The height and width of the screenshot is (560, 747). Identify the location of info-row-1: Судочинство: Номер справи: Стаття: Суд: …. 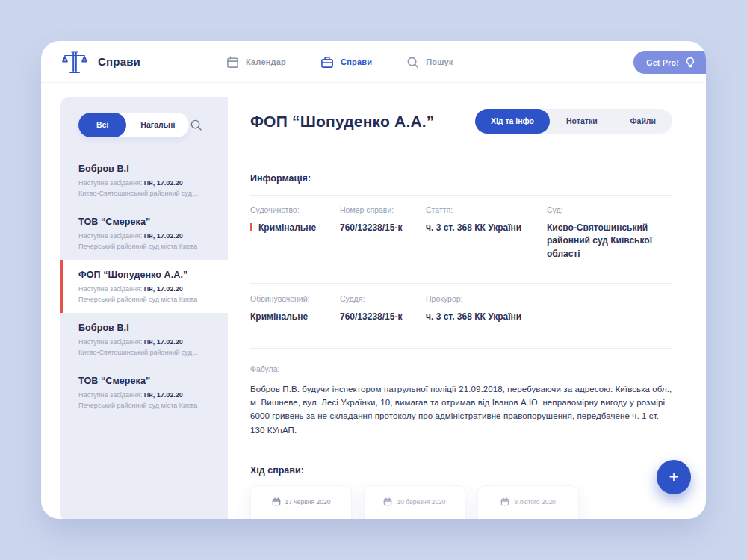
(462, 242).